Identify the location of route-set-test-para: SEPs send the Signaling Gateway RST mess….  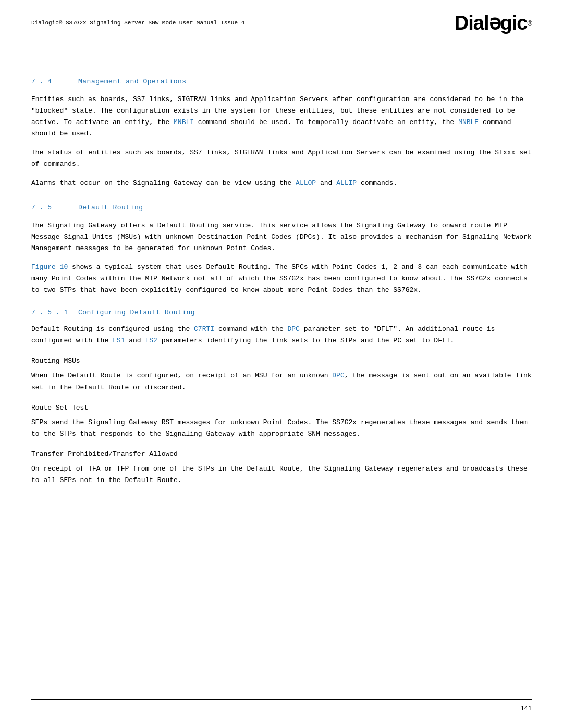
(282, 428).